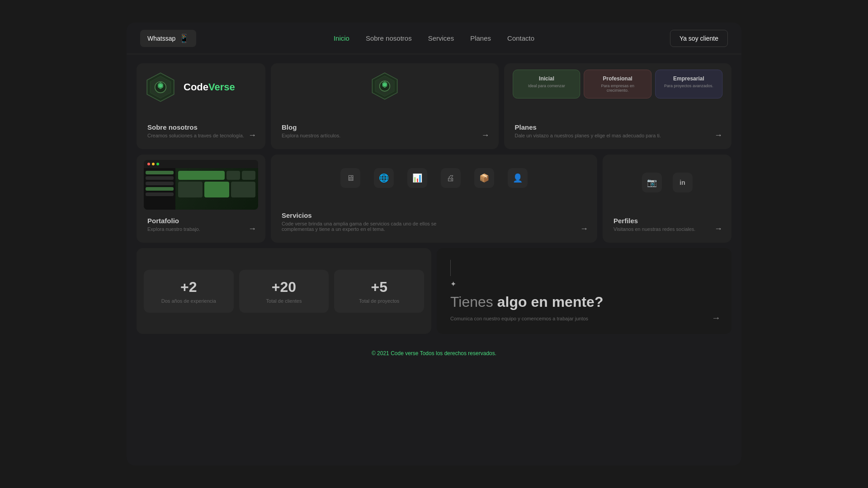  What do you see at coordinates (201, 185) in the screenshot?
I see `portfolio-screenshot` at bounding box center [201, 185].